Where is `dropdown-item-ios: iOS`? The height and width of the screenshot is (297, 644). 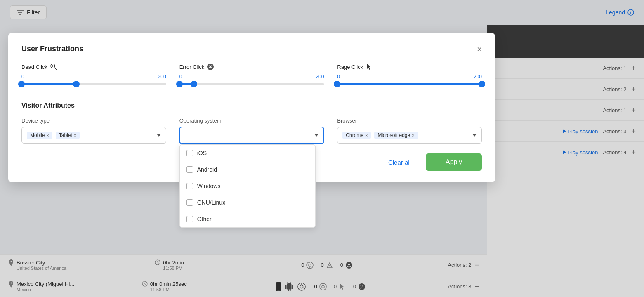
dropdown-item-ios: iOS is located at coordinates (248, 153).